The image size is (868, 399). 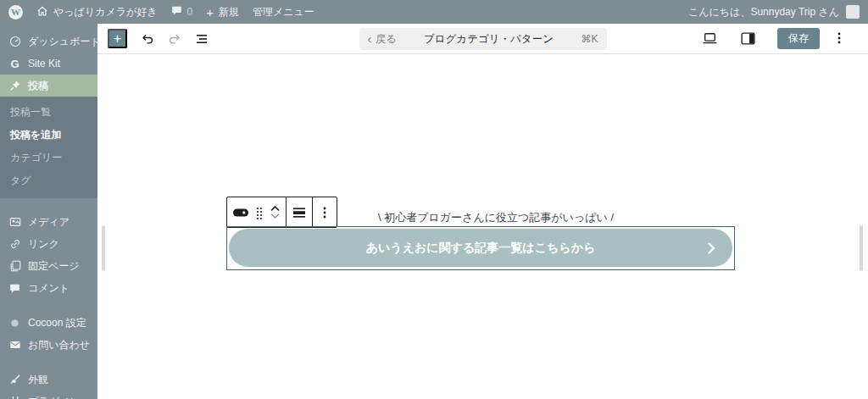 I want to click on sidebar-label: プラグイン, so click(x=54, y=396).